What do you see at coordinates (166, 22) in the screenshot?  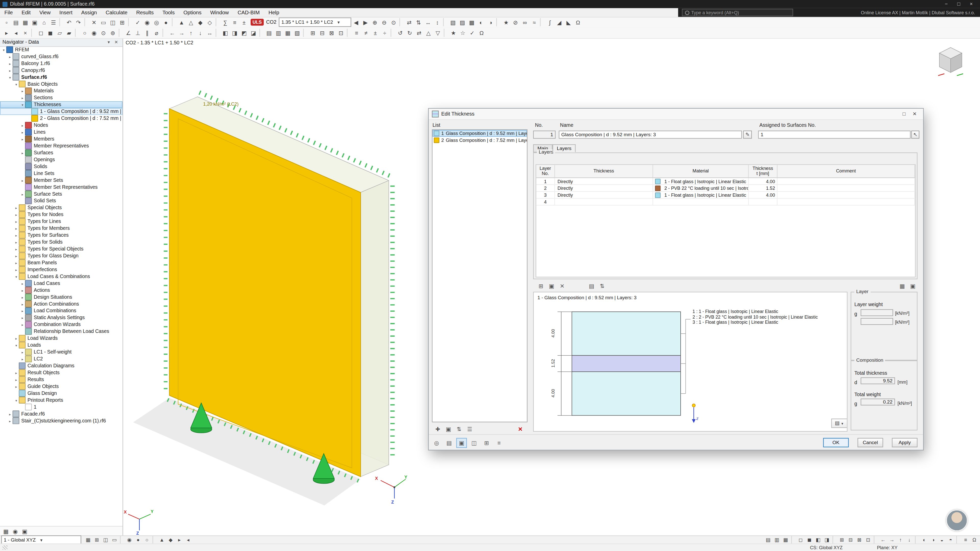 I see `toolbar-icon: ●` at bounding box center [166, 22].